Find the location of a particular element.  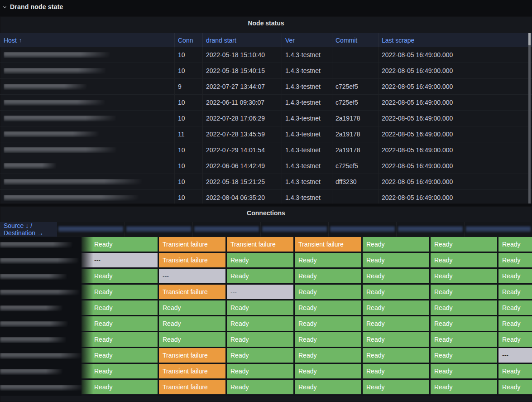

table-row: 102022-05-18 15:10:401.4.3-testnet2022-0… is located at coordinates (266, 55).